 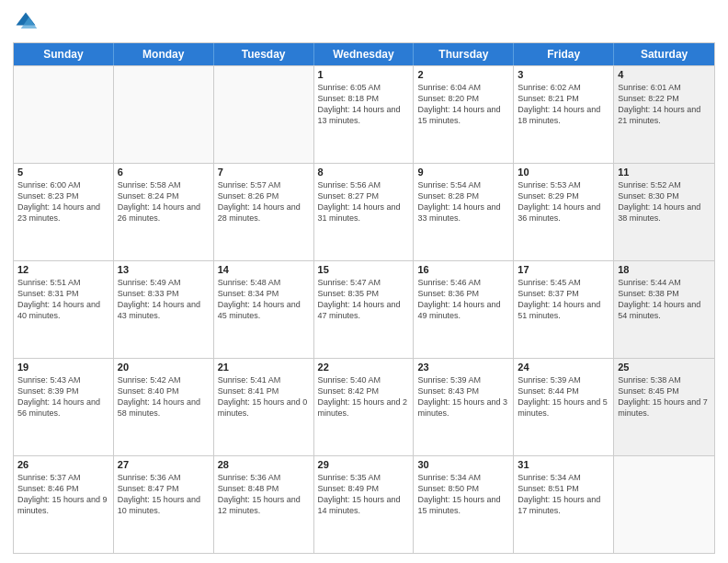 I want to click on cal-cell-3-6: 25Sunrise: 5:38 AM Sunset: 8:45 PM Dayli…, so click(x=664, y=407).